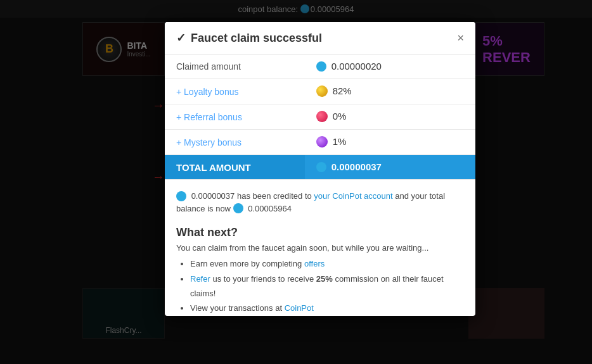 The height and width of the screenshot is (364, 592). What do you see at coordinates (327, 263) in the screenshot?
I see `bullet-offers: Earn even more by completing offers` at bounding box center [327, 263].